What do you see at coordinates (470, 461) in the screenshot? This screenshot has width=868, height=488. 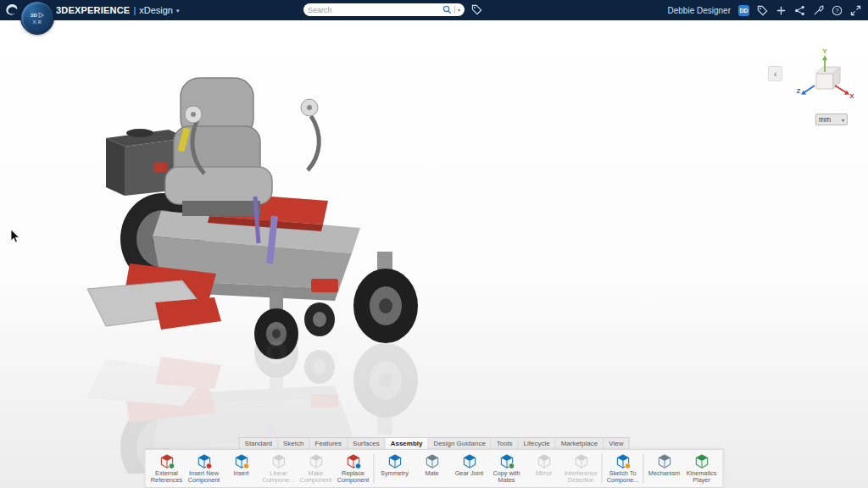 I see `gear-joint-icon` at bounding box center [470, 461].